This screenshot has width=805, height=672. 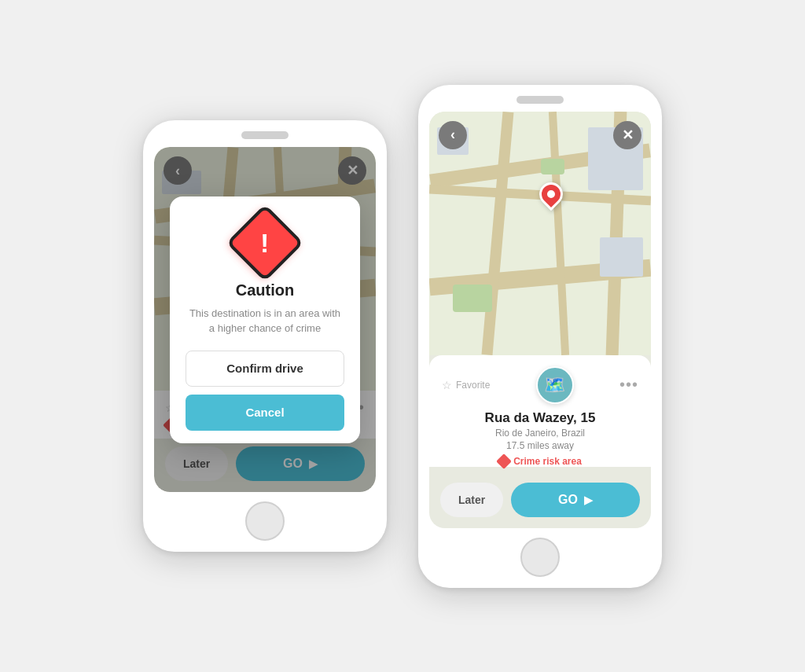 What do you see at coordinates (540, 411) in the screenshot?
I see `destination-card-2: ☆ Favorite 🗺️ ••• Rua da Wazey, 15 Rio d…` at bounding box center [540, 411].